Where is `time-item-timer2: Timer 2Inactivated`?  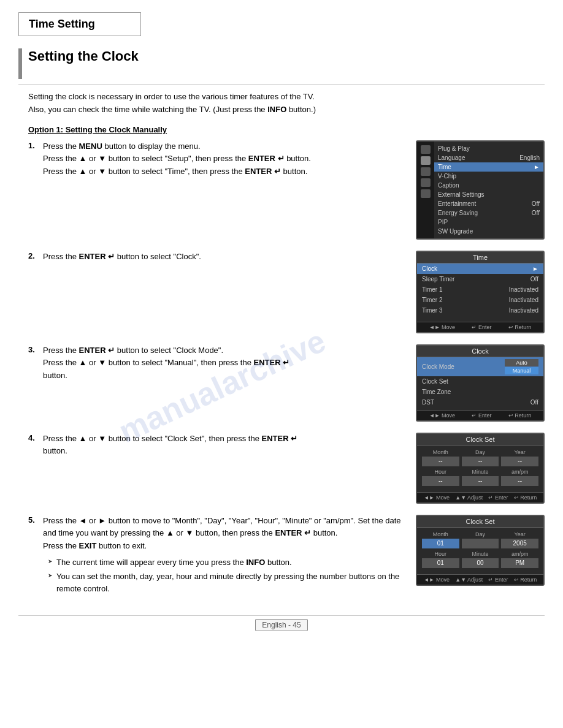
time-item-timer2: Timer 2Inactivated is located at coordinates (480, 300).